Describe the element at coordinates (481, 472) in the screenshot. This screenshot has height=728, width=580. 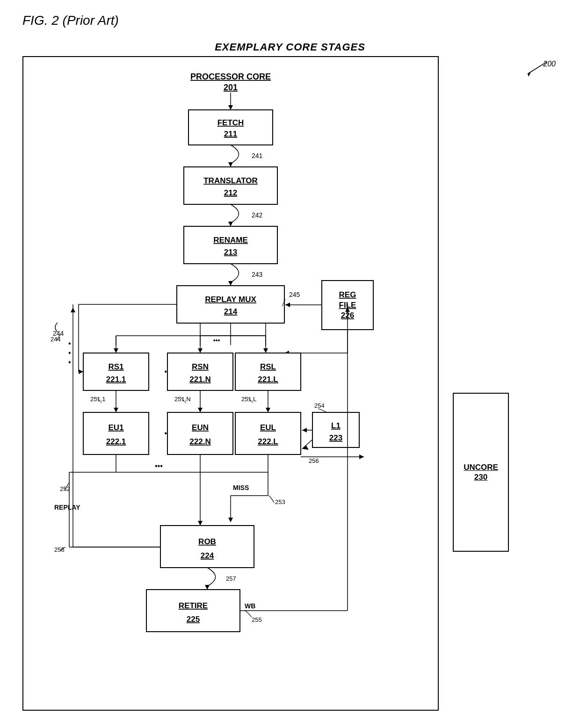
I see `uncore-box: UNCORE 230` at that location.